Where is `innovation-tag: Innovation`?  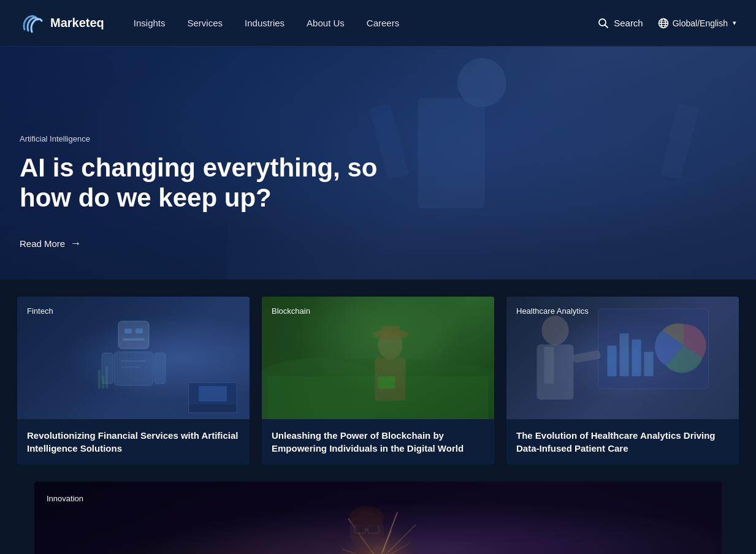
innovation-tag: Innovation is located at coordinates (65, 499).